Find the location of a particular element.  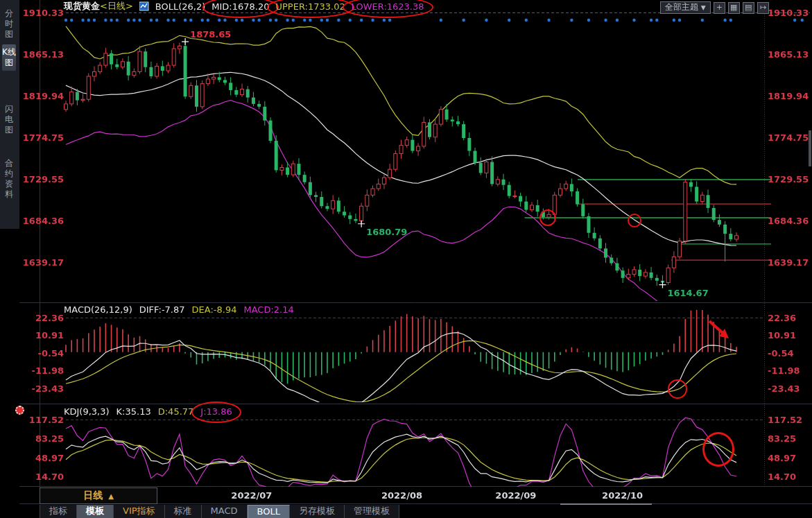

pop-out-button: ↦ is located at coordinates (763, 8).